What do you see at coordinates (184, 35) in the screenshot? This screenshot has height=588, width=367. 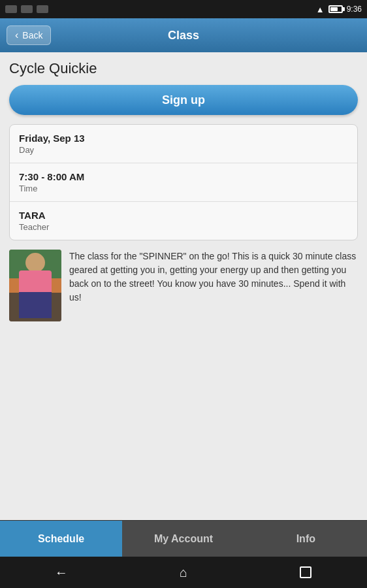 I see `nav-title: Class` at bounding box center [184, 35].